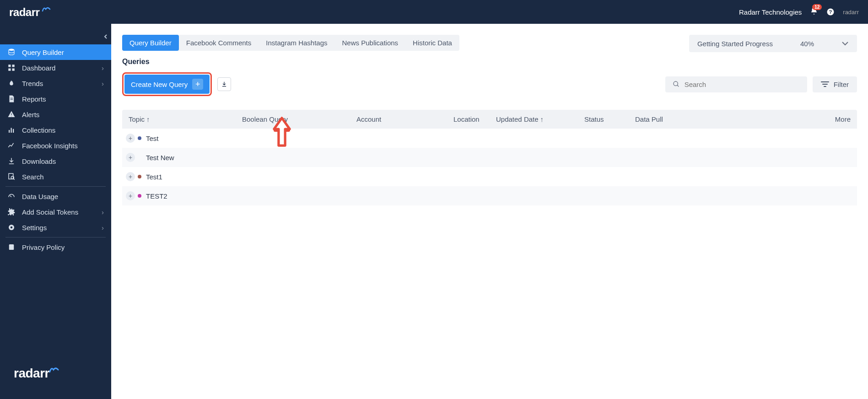  I want to click on chevron-left-icon, so click(106, 37).